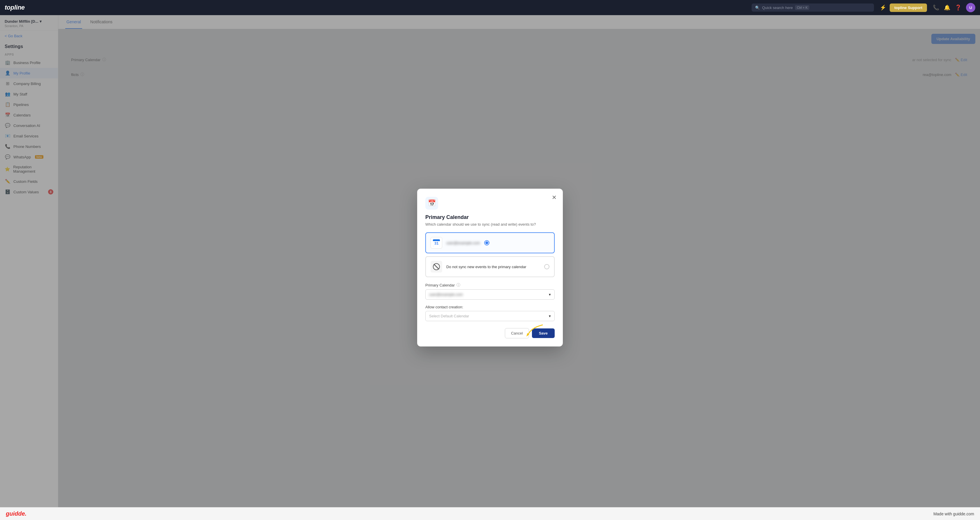 The width and height of the screenshot is (980, 520). What do you see at coordinates (550, 316) in the screenshot?
I see `chevron-icon-2: ▾` at bounding box center [550, 316].